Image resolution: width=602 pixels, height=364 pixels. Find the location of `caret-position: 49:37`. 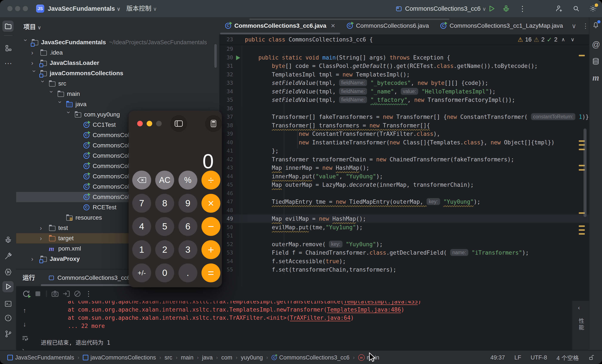

caret-position: 49:37 is located at coordinates (498, 358).